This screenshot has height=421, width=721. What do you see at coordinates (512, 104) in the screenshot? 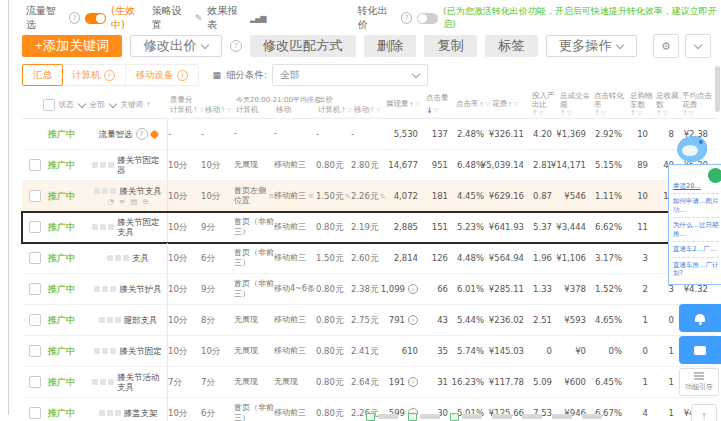
I see `column-header-cost: 花费↑▽` at bounding box center [512, 104].